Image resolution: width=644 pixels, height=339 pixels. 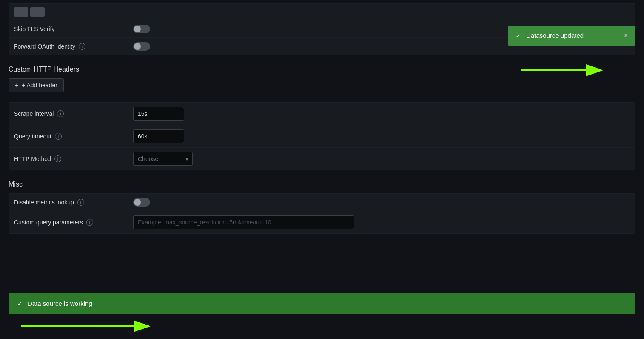 I want to click on top-partial-indicators, so click(x=29, y=12).